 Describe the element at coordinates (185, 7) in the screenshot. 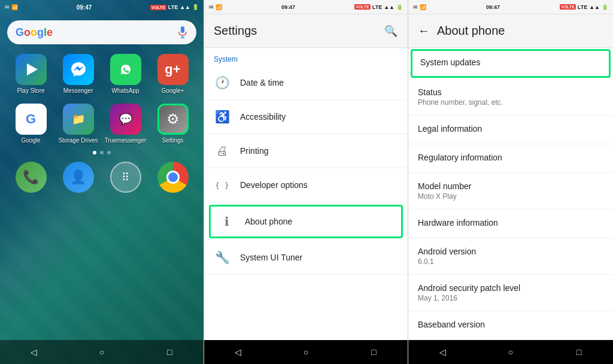

I see `signal-icon: ▲▲` at that location.